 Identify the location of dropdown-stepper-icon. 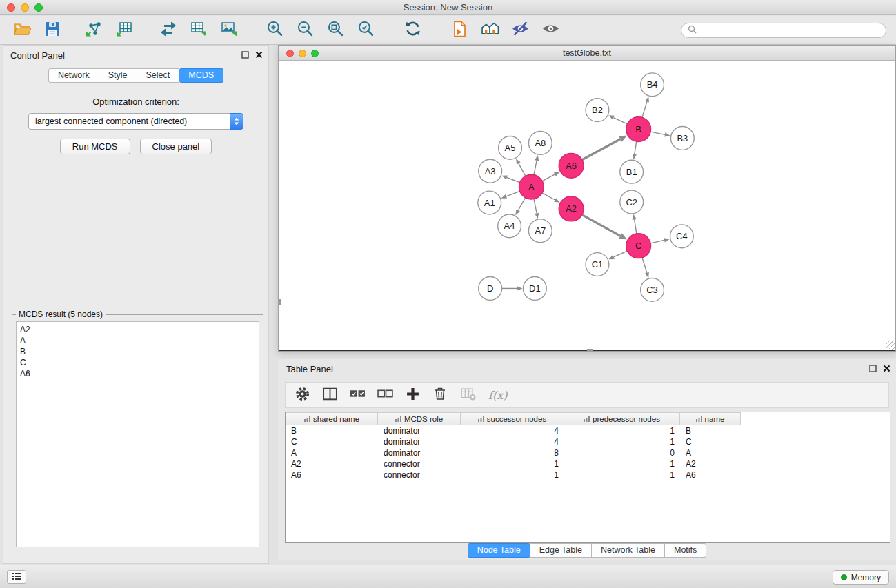
(237, 121).